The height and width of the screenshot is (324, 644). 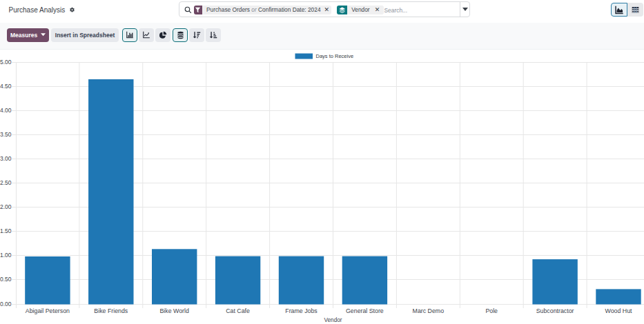 I want to click on svg-text: Abigail Peterson, so click(x=48, y=311).